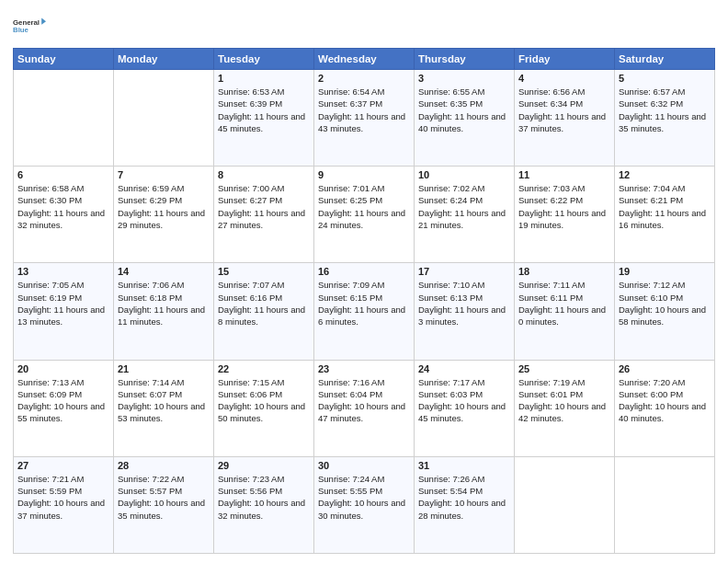 The width and height of the screenshot is (728, 563). What do you see at coordinates (464, 78) in the screenshot?
I see `day-number: 3` at bounding box center [464, 78].